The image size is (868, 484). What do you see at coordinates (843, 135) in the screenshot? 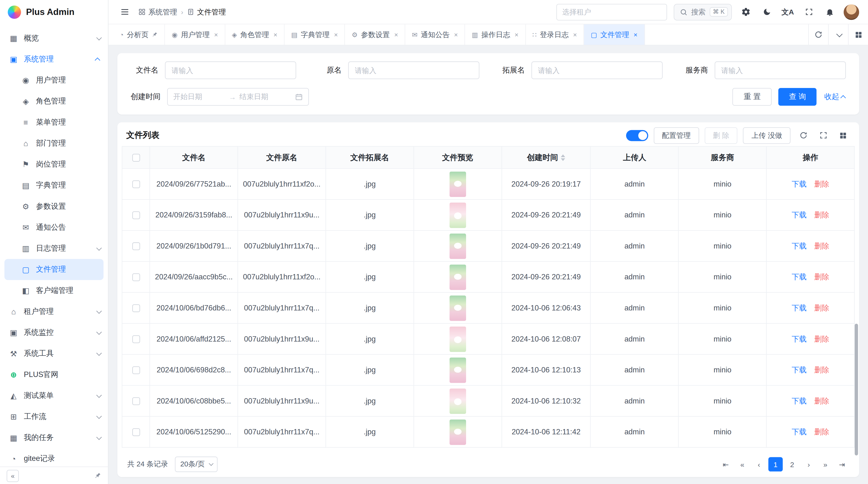
I see `column-settings-button` at bounding box center [843, 135].